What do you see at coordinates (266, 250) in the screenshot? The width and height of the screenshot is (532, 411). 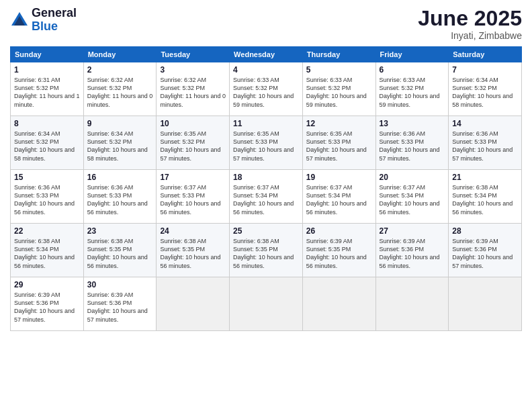 I see `table-row: 25 Sunrise: 6:38 AM Sunset: 5:35 PM Dayl…` at bounding box center [266, 250].